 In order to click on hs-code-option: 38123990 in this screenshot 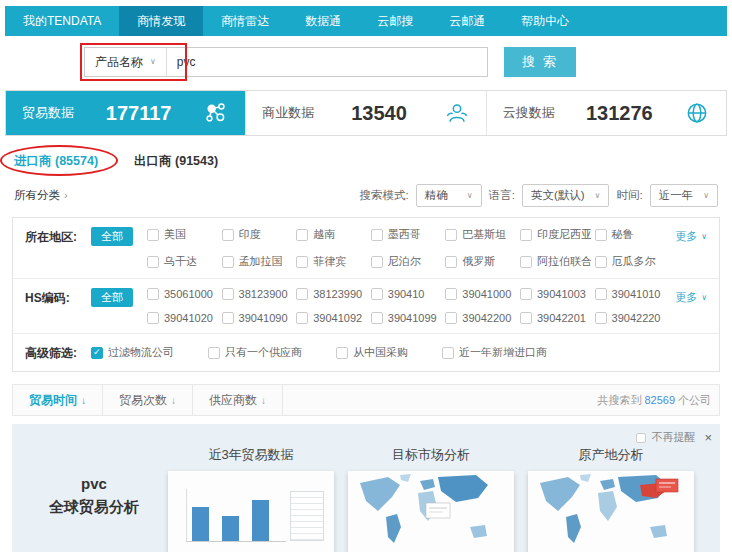, I will do `click(332, 294)`.